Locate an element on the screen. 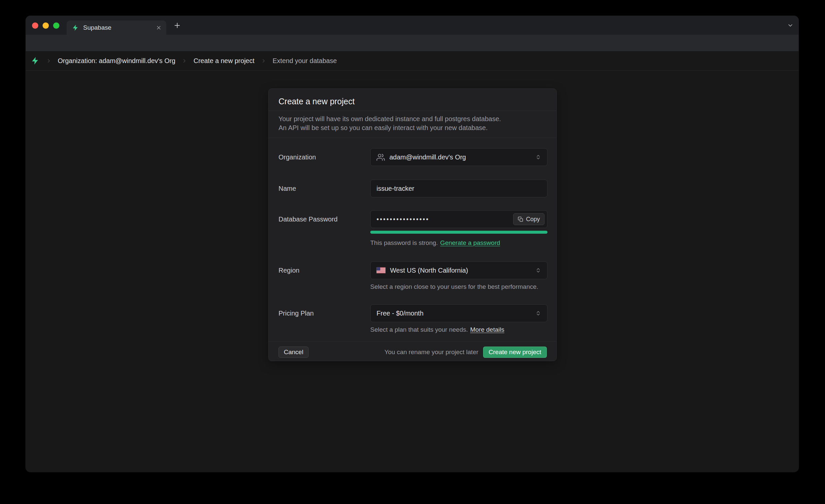 The width and height of the screenshot is (825, 504). more-details-link: More details is located at coordinates (487, 330).